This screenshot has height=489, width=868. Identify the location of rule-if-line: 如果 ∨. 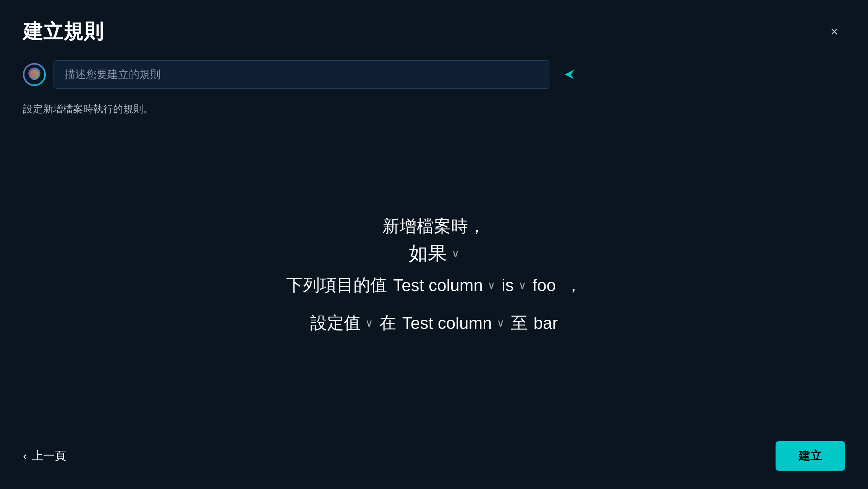
(434, 254).